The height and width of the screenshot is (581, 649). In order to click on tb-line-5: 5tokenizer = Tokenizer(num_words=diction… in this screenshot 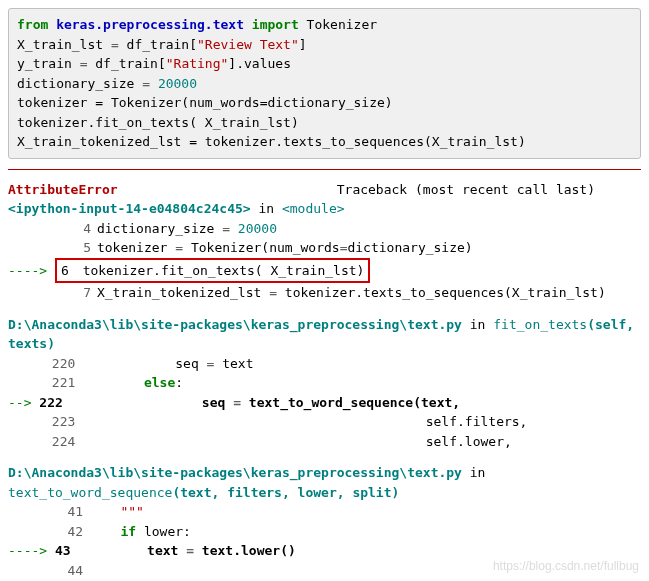, I will do `click(324, 248)`.